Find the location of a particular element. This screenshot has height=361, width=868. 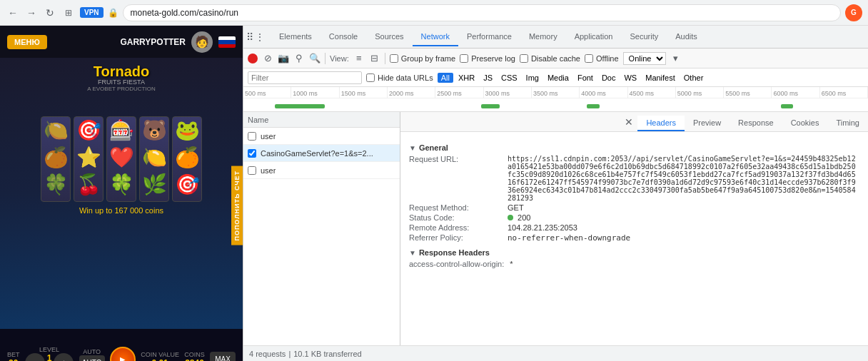

hide-data-urls-group: Hide data URLs is located at coordinates (400, 78).